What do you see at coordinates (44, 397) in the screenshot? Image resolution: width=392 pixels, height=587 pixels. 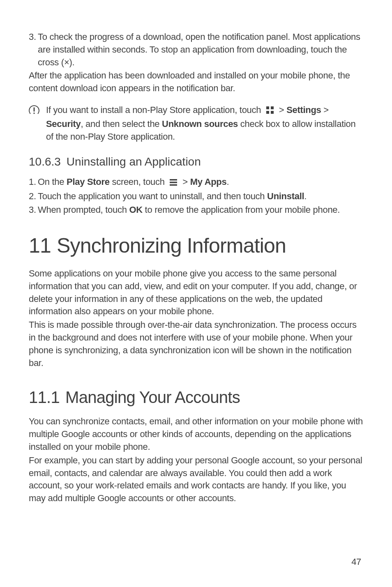 I see `heading-number: 11.1` at bounding box center [44, 397].